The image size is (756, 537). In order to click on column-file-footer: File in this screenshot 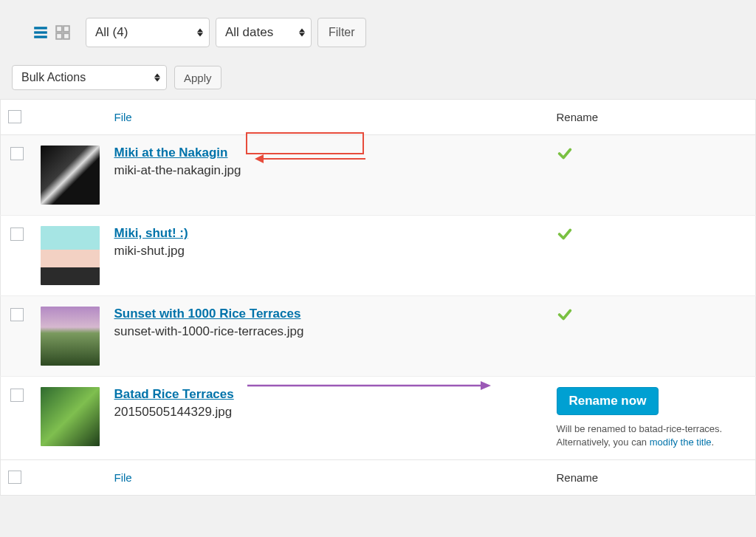, I will do `click(123, 477)`.